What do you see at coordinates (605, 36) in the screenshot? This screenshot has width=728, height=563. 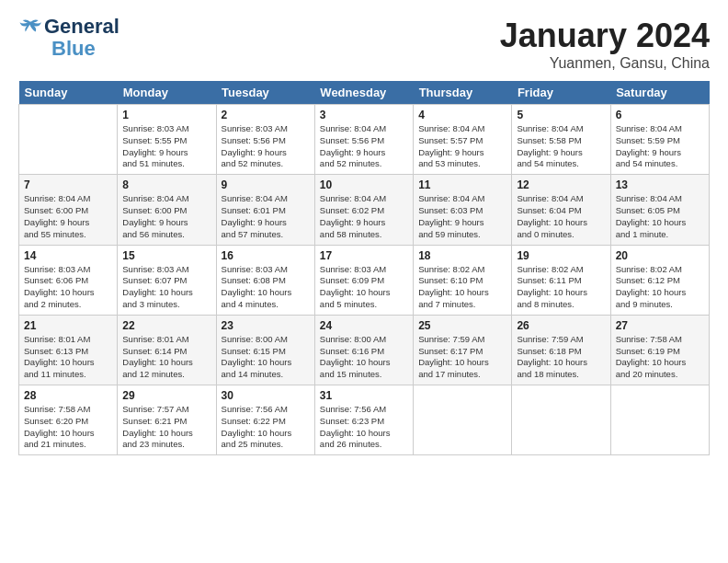 I see `calendar-title: January 2024` at bounding box center [605, 36].